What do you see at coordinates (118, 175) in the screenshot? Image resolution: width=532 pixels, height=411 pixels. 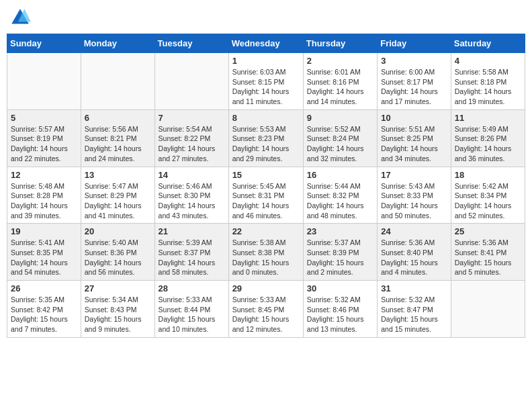 I see `day-number: 13` at bounding box center [118, 175].